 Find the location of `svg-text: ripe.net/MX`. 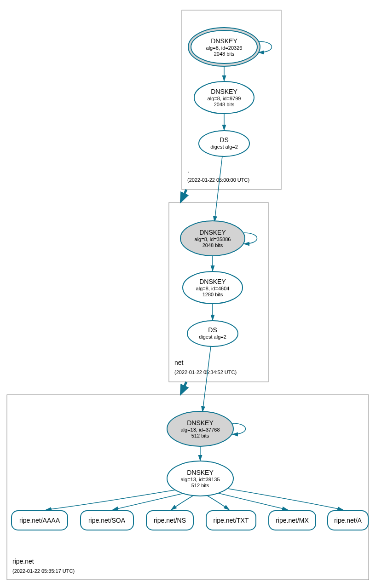

svg-text: ripe.net/MX is located at coordinates (292, 520).